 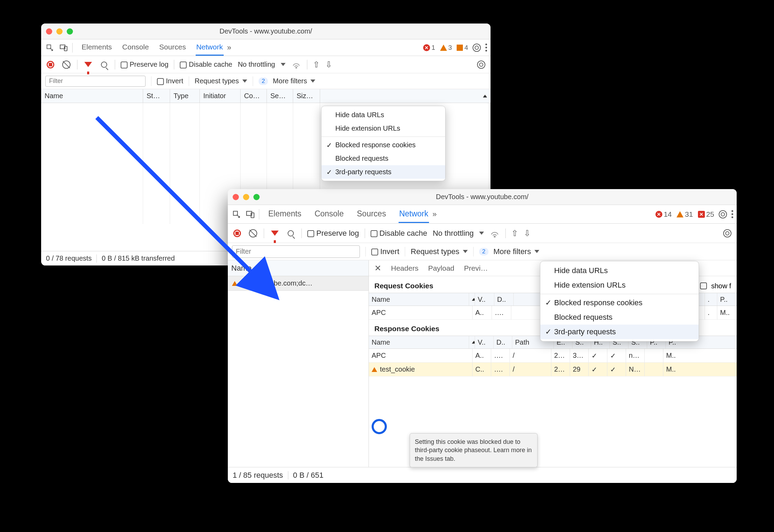 I want to click on warning-count: 31, so click(x=689, y=214).